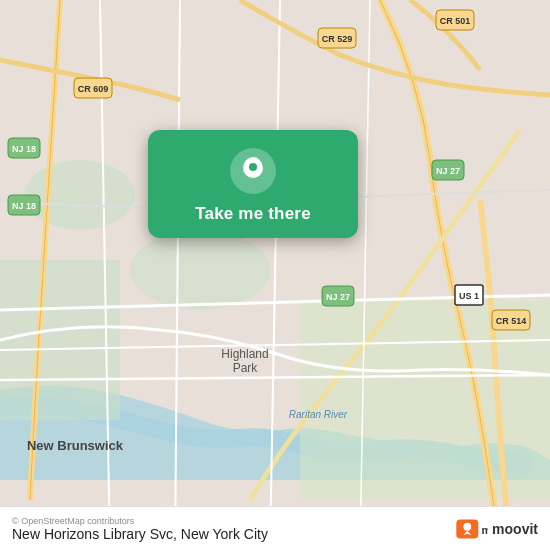 The image size is (550, 550). I want to click on moovit-icon: m, so click(472, 529).